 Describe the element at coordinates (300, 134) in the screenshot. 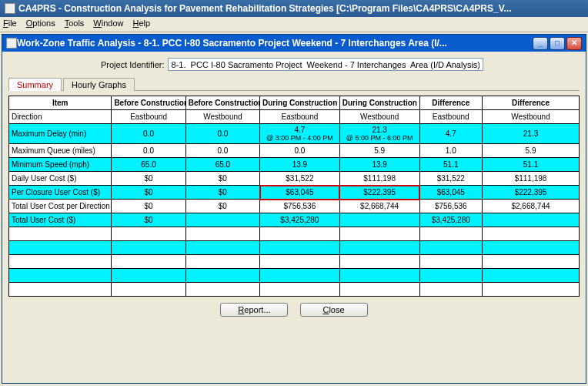

I see `grid-cell: 4.7@ 3:00 PM - 4:00 PM` at that location.